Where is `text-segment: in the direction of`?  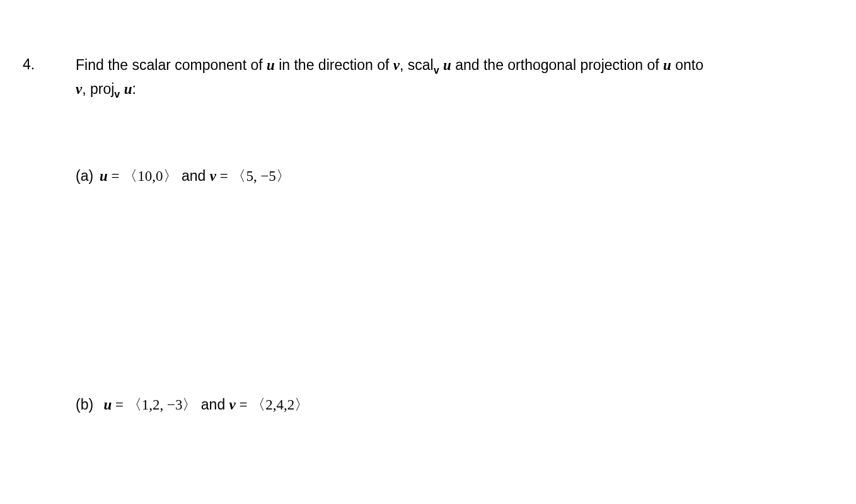 text-segment: in the direction of is located at coordinates (334, 65).